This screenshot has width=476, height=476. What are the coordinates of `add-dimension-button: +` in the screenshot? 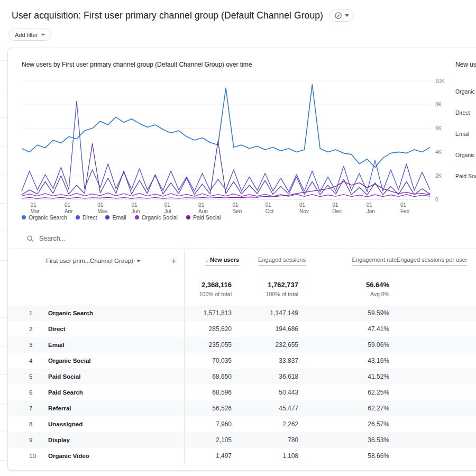 It's located at (174, 261).